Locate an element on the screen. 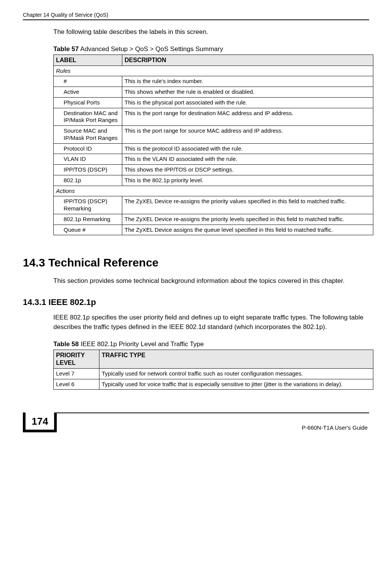 The image size is (392, 581). table57-caption-rest: Advanced Setup > QoS > QoS Settings Summ… is located at coordinates (151, 49).